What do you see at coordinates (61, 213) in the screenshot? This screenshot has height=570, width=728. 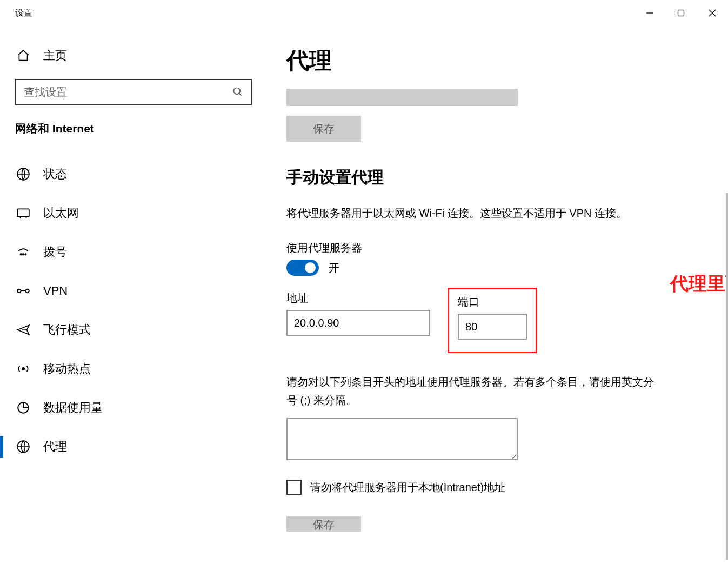 I see `sidebar-item-label: 以太网` at bounding box center [61, 213].